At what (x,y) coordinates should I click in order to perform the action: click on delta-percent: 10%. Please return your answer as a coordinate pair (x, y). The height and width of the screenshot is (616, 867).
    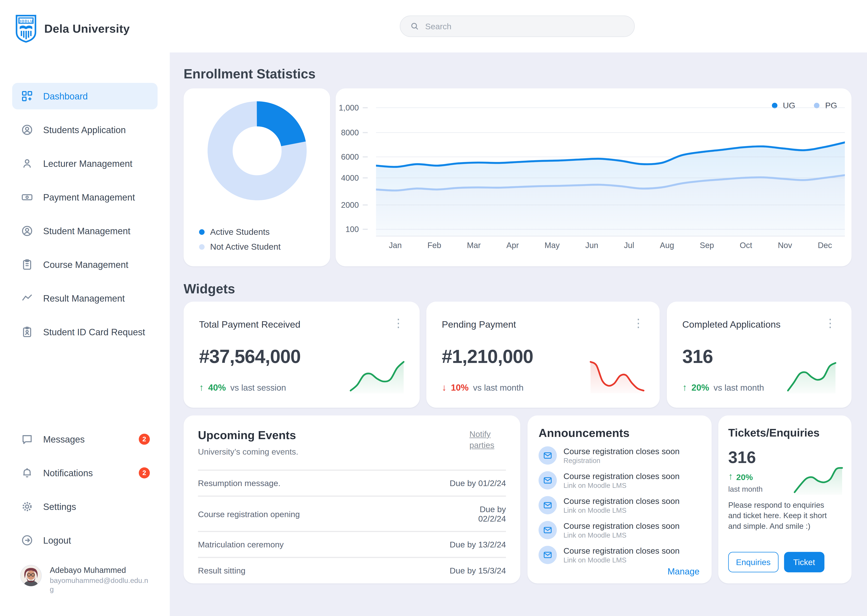
    Looking at the image, I should click on (460, 388).